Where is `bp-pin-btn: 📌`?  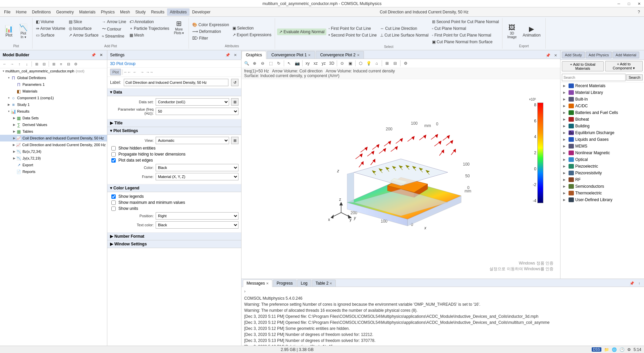 bp-pin-btn: 📌 is located at coordinates (632, 283).